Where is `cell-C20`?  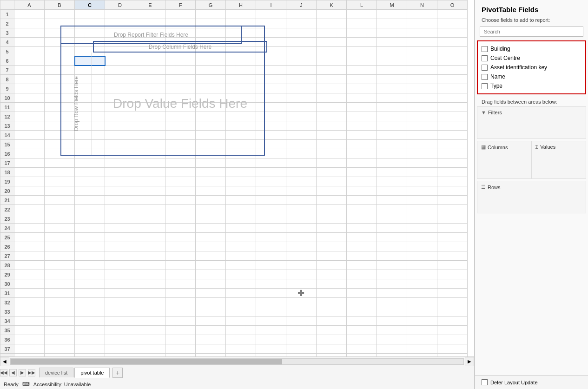 cell-C20 is located at coordinates (90, 191).